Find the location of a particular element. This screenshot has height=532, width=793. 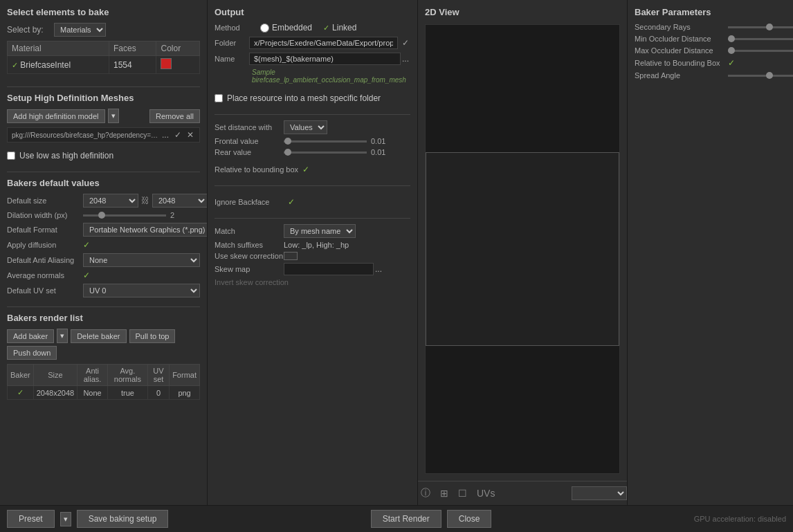

spread-angle-row: Spread Angle is located at coordinates (710, 75).